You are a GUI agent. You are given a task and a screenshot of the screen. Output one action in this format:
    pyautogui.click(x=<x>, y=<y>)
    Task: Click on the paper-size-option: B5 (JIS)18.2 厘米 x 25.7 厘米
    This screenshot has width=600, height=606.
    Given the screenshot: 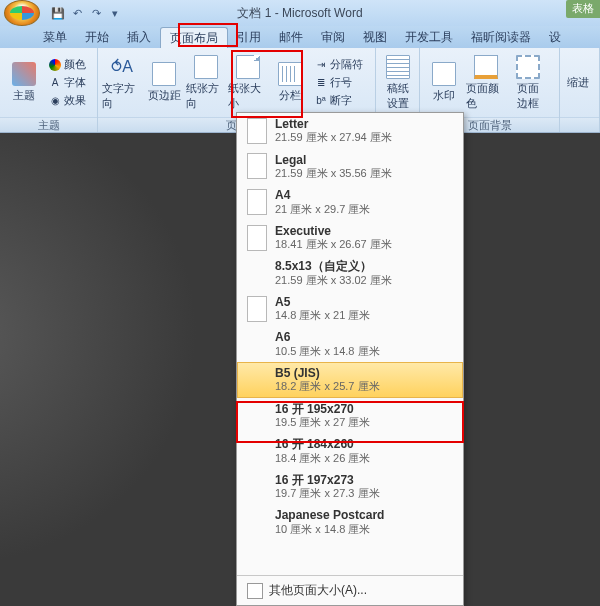 What is the action you would take?
    pyautogui.click(x=350, y=380)
    